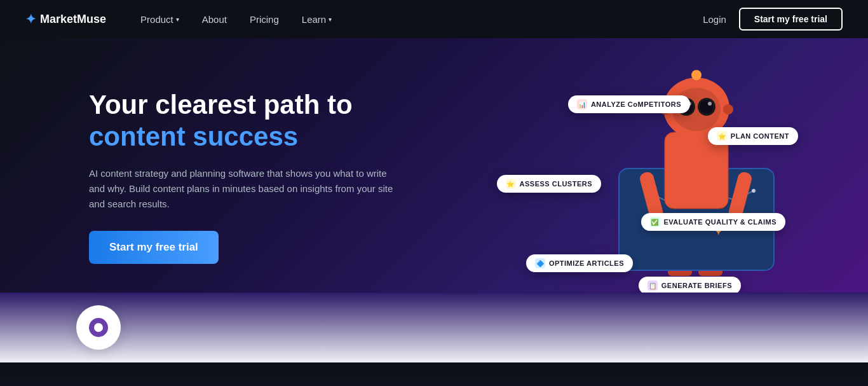 This screenshot has width=868, height=386. I want to click on analyze-icon: 📊, so click(582, 104).